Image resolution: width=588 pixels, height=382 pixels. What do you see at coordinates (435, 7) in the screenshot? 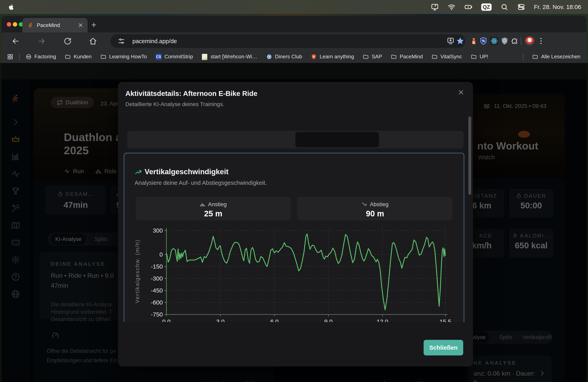
I see `screen-mirroring-icon` at bounding box center [435, 7].